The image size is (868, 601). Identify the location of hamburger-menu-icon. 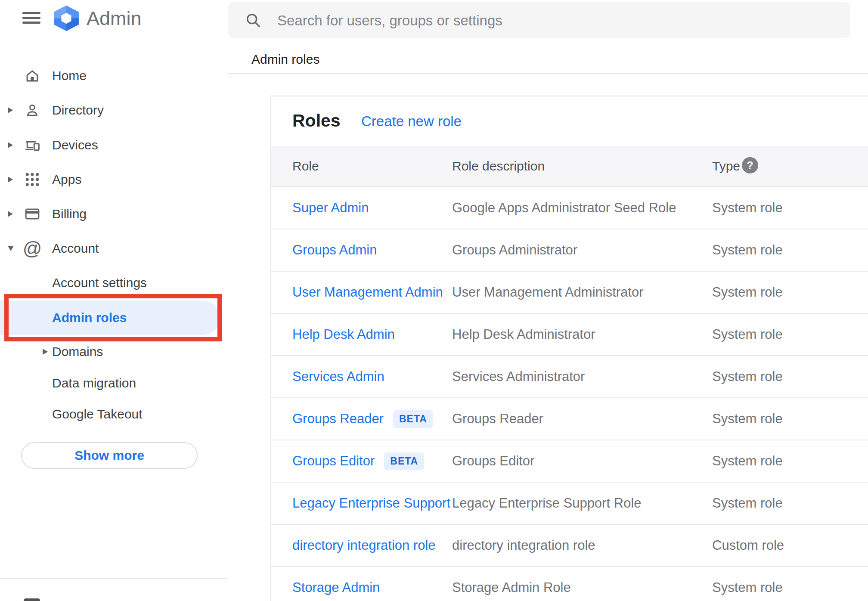
(31, 19).